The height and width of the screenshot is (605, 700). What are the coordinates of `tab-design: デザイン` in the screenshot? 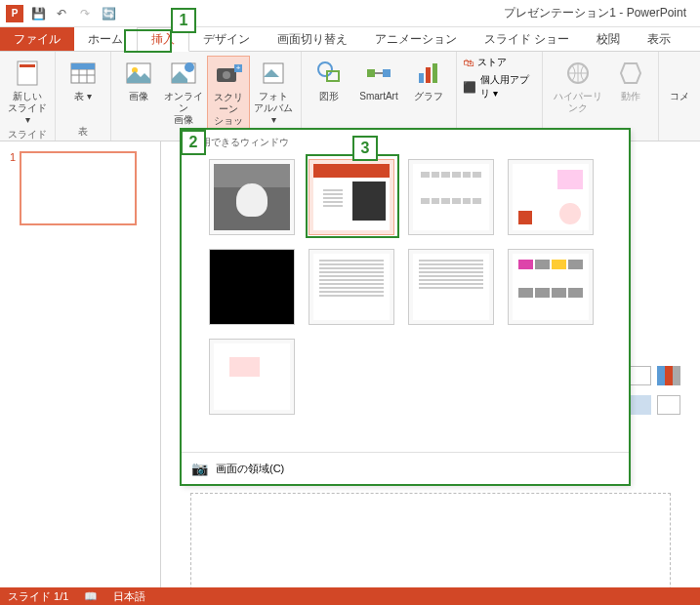 It's located at (226, 39).